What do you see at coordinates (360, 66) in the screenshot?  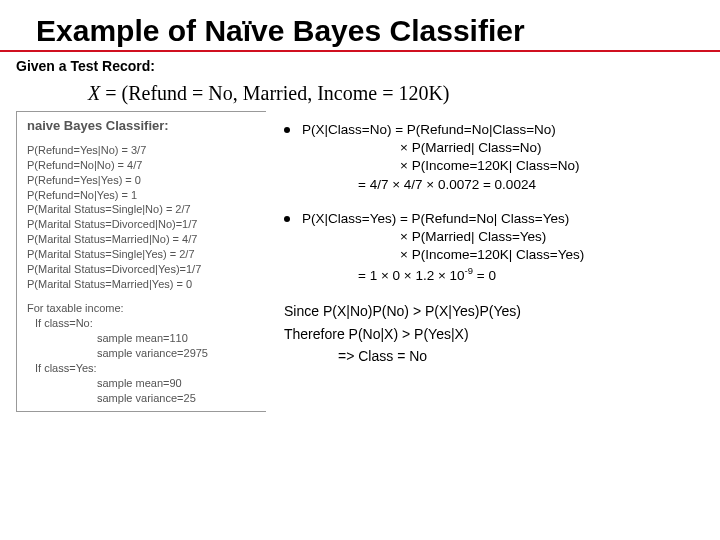 I see `given-record-label: Given a Test Record:` at bounding box center [360, 66].